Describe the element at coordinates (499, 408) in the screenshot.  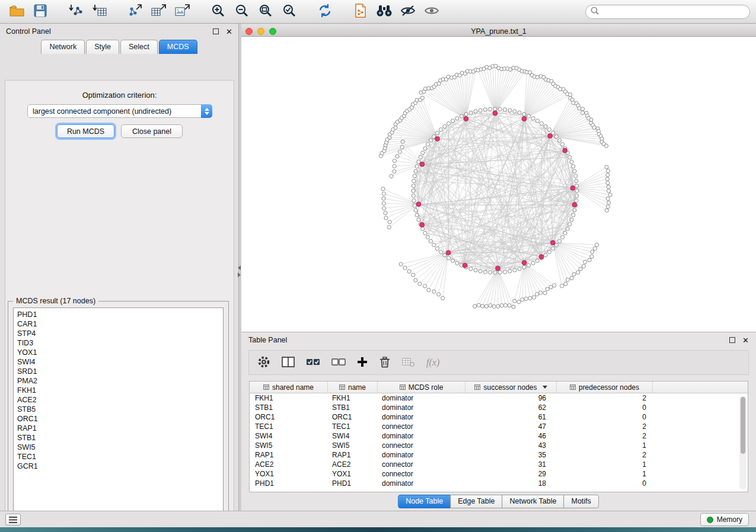
I see `table-row: STB1STB1dominator620` at that location.